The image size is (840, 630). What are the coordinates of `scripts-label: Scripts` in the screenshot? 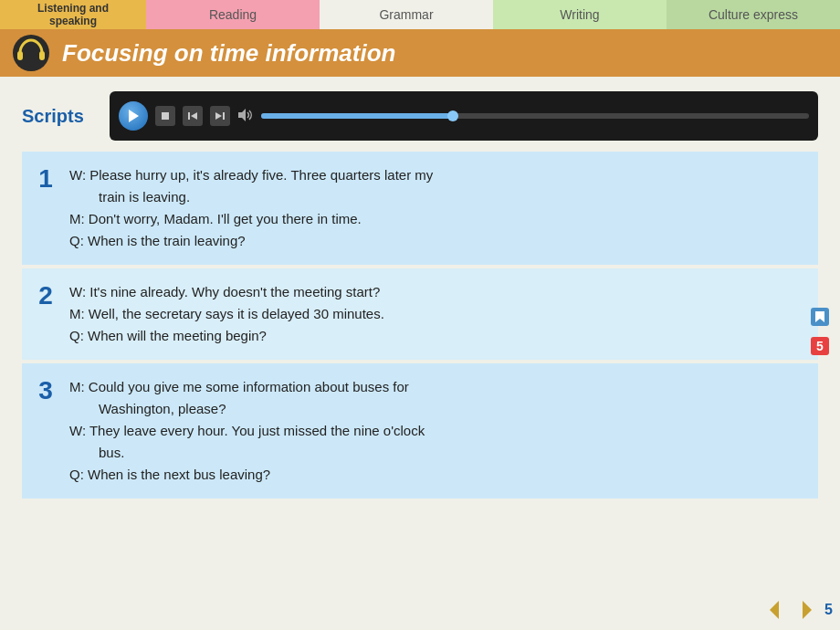 It's located at (58, 117).